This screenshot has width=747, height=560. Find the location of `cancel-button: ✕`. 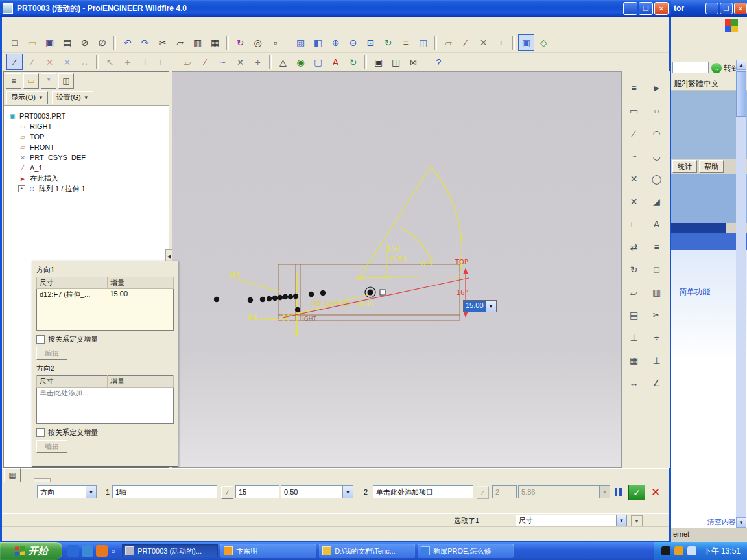

cancel-button: ✕ is located at coordinates (656, 492).